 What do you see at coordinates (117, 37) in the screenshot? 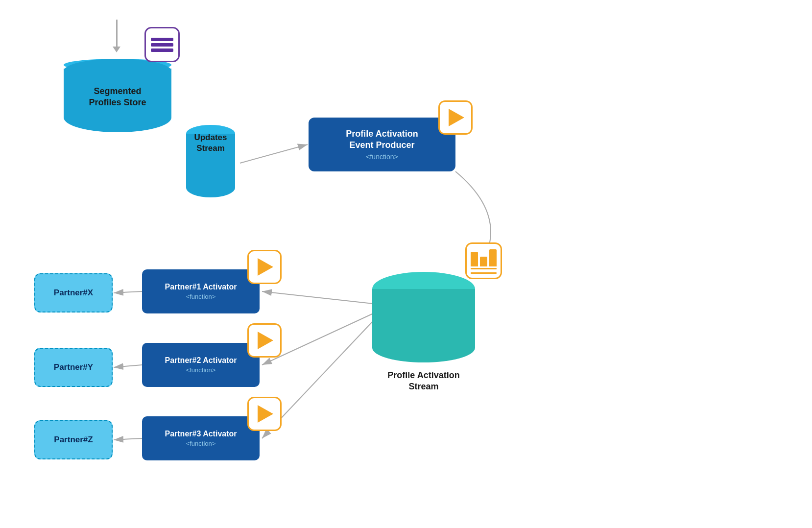
I see `arrow-down-db` at bounding box center [117, 37].